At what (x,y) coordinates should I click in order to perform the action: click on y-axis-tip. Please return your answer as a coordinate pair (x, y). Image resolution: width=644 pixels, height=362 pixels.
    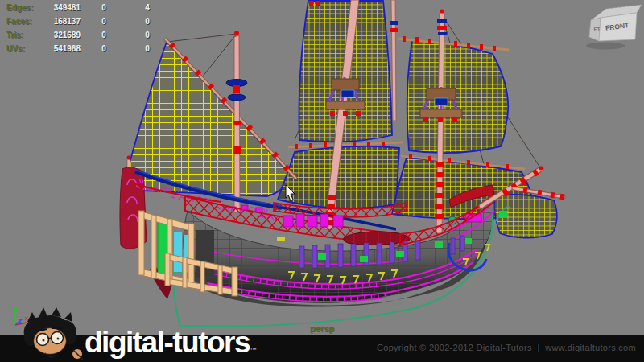
    Looking at the image, I should click on (16, 311).